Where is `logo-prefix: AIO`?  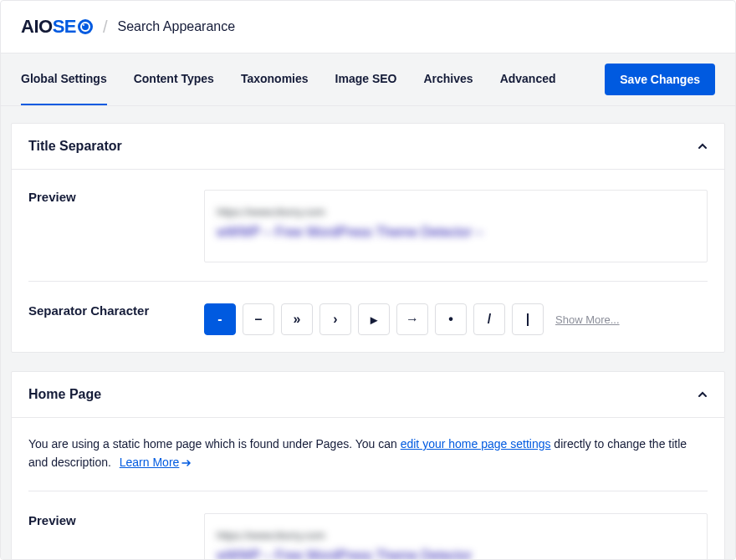
logo-prefix: AIO is located at coordinates (37, 27).